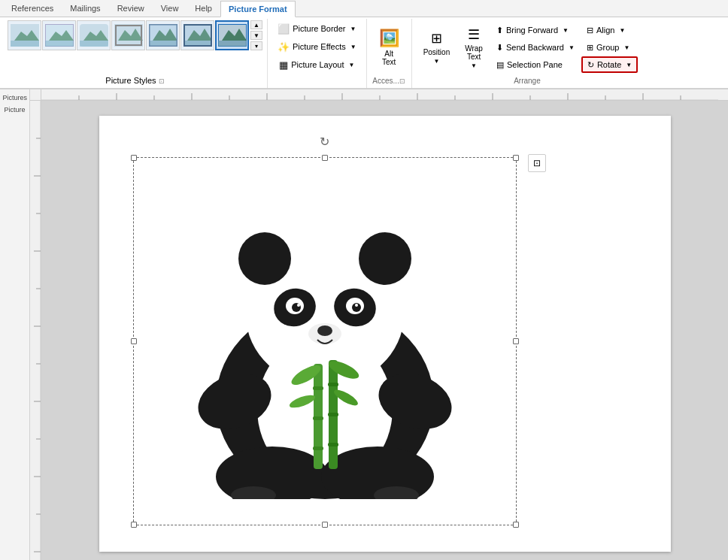  What do you see at coordinates (317, 81) in the screenshot?
I see `group-label-placeholder` at bounding box center [317, 81].